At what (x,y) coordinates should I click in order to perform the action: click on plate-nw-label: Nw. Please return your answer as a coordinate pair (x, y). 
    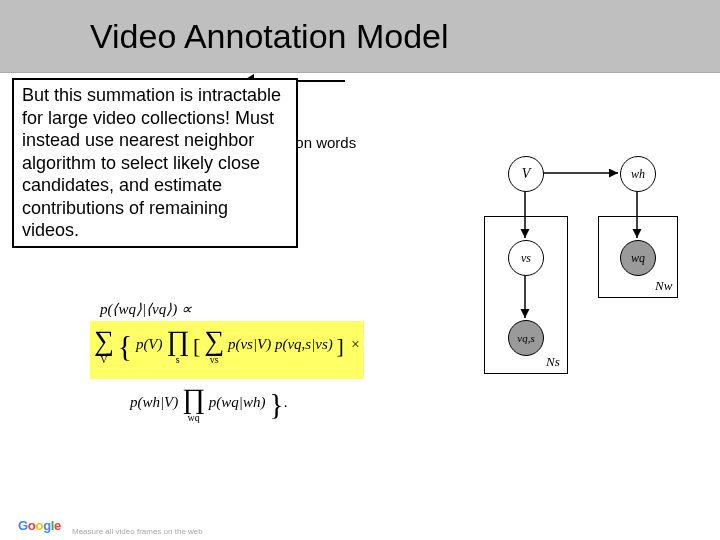
    Looking at the image, I should click on (664, 286).